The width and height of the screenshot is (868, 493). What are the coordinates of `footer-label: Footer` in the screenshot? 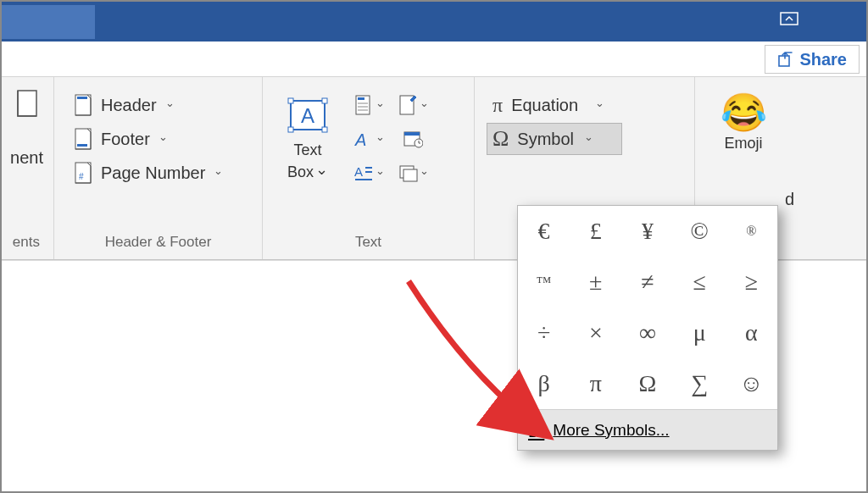 It's located at (125, 139).